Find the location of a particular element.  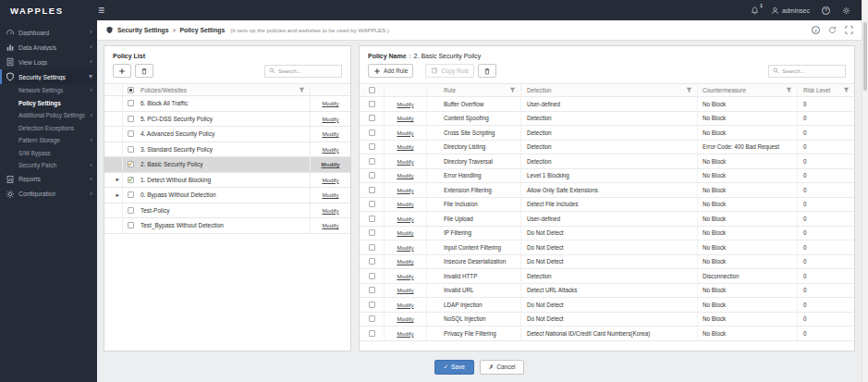

refresh-icon is located at coordinates (832, 30).